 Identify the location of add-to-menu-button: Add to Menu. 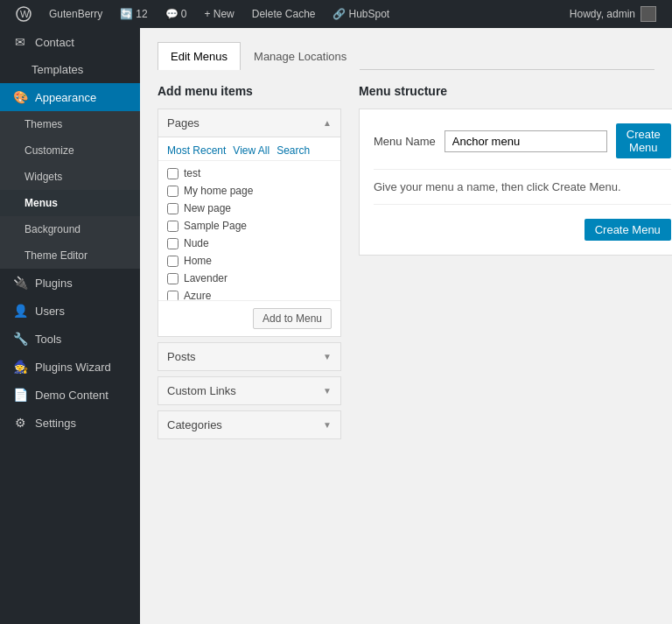
(292, 319).